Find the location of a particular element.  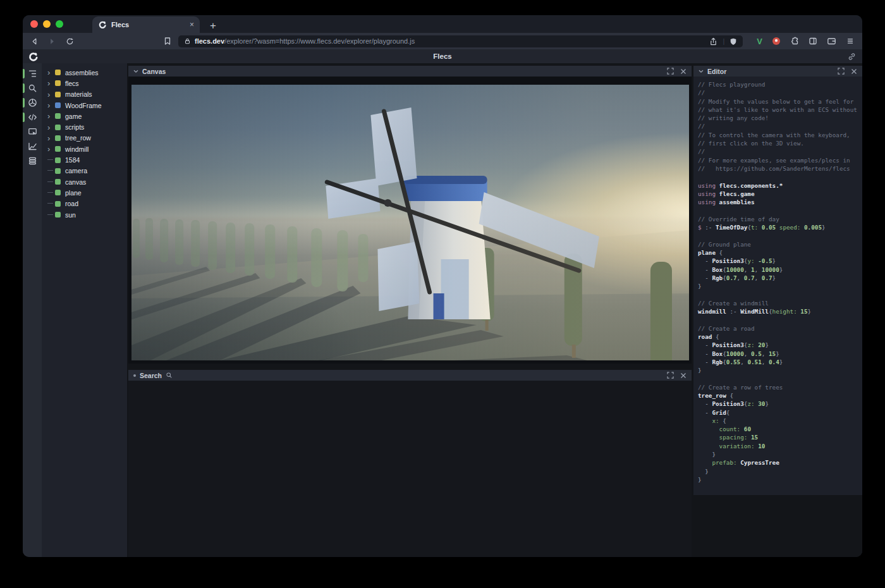

new-tab-button: + is located at coordinates (213, 25).